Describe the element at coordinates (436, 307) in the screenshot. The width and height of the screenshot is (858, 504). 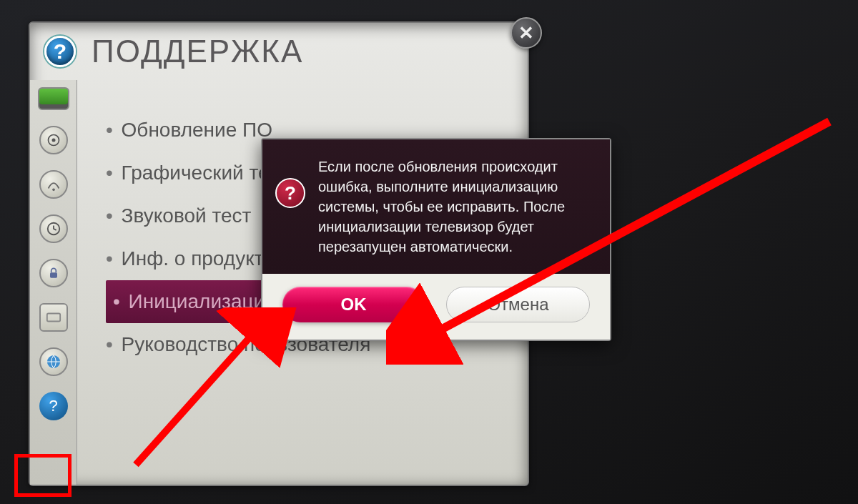
I see `dialog-footer: OK Отмена` at that location.